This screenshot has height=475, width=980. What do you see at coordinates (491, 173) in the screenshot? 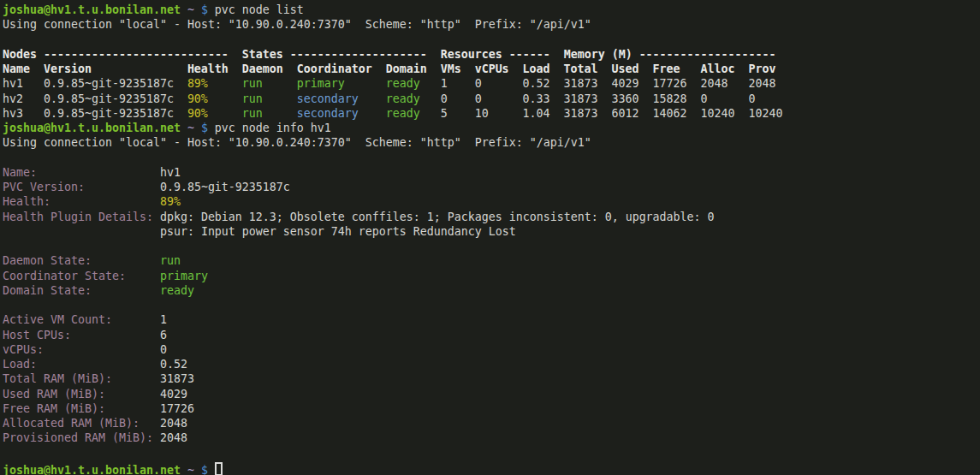
I see `info-row-name: Name:hv1` at bounding box center [491, 173].